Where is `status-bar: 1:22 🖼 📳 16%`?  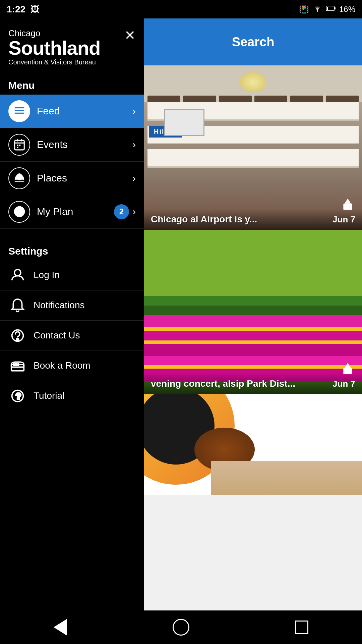
status-bar: 1:22 🖼 📳 16% is located at coordinates (181, 9).